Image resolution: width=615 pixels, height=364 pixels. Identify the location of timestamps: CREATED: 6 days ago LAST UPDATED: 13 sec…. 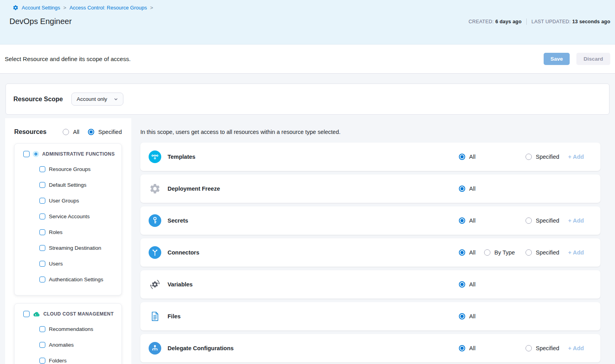
(539, 22).